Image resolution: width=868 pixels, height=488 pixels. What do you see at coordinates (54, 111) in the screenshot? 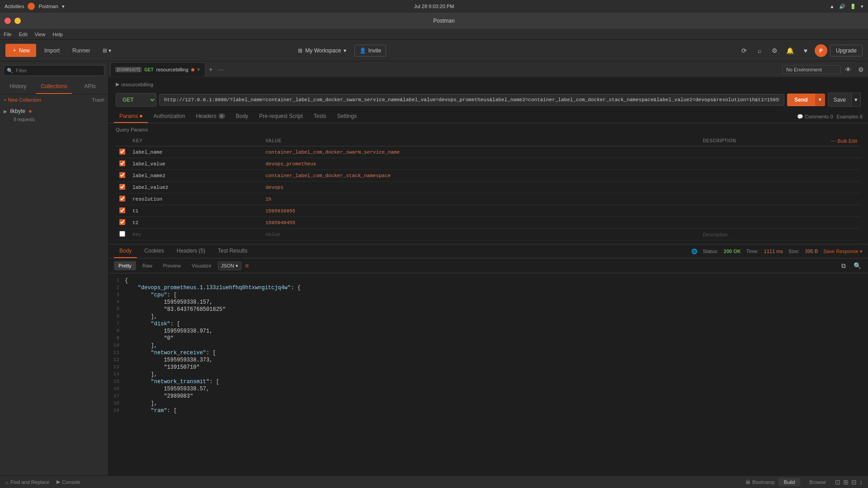
I see `collection-item-ilkbyte: ▶ ilkbyte ★` at bounding box center [54, 111].